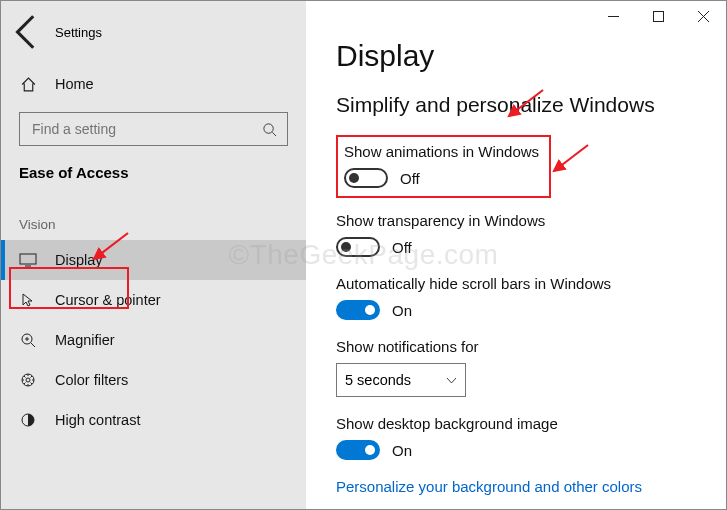 This screenshot has width=727, height=510. What do you see at coordinates (28, 300) in the screenshot?
I see `cursor-icon` at bounding box center [28, 300].